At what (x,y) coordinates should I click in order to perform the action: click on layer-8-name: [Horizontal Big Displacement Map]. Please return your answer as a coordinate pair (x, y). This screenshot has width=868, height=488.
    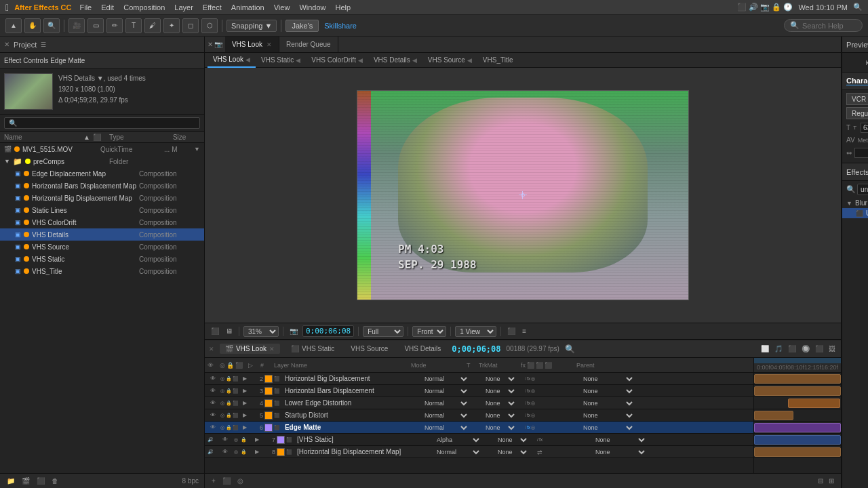
    Looking at the image, I should click on (365, 451).